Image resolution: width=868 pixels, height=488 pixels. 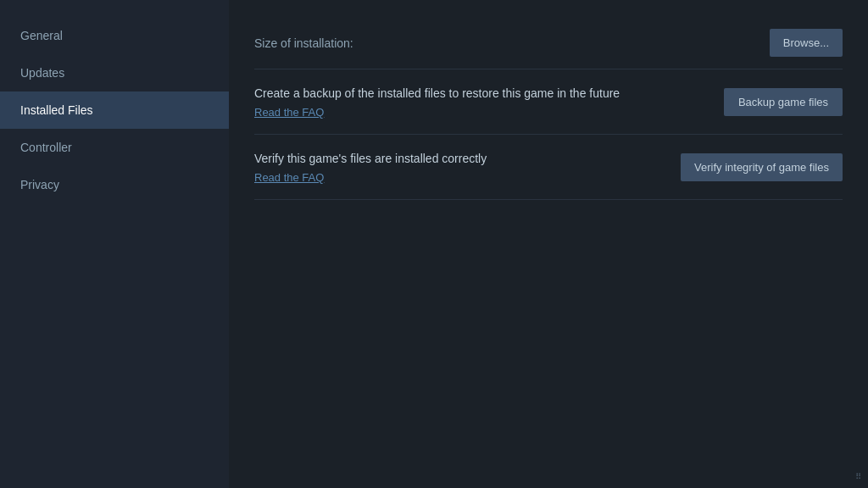 What do you see at coordinates (489, 102) in the screenshot?
I see `backup-text-container: Create a backup of the installed files t…` at bounding box center [489, 102].